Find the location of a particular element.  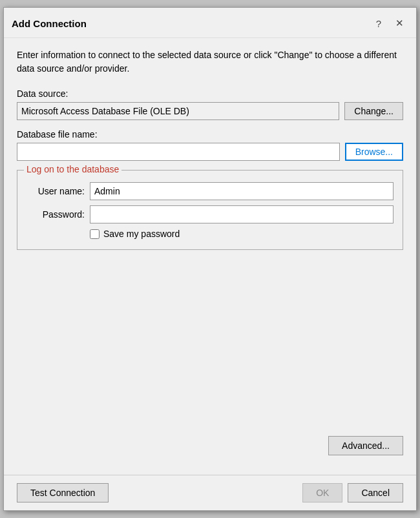

username-input is located at coordinates (242, 191).